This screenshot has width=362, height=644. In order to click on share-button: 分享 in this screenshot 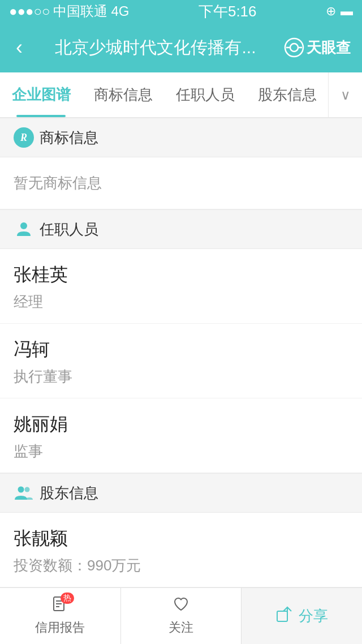, I will do `click(302, 616)`.